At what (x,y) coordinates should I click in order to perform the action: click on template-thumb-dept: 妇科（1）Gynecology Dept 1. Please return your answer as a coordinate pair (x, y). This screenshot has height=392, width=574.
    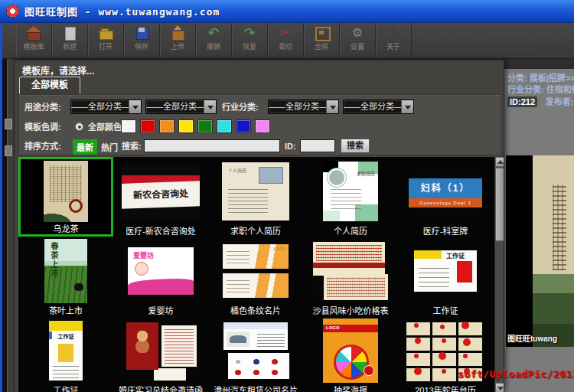
    Looking at the image, I should click on (445, 191).